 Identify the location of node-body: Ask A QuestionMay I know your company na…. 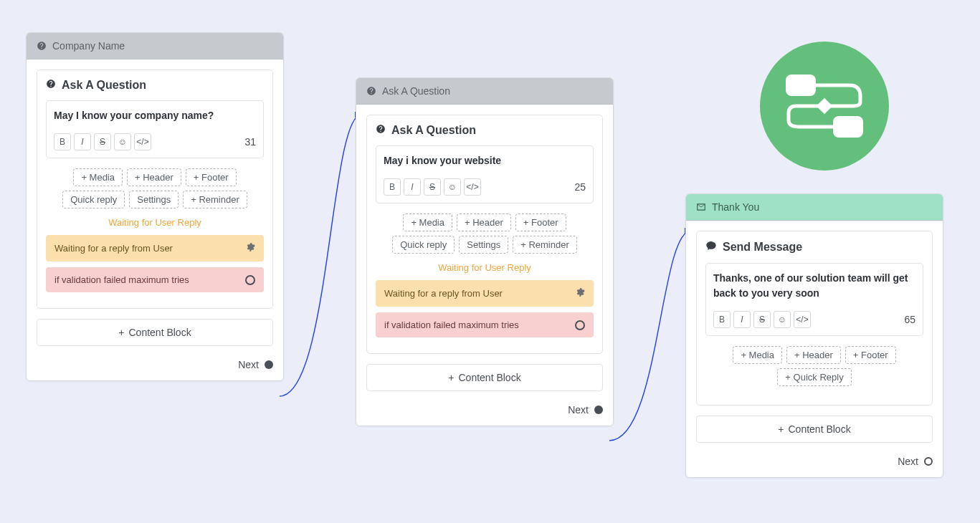
(155, 208).